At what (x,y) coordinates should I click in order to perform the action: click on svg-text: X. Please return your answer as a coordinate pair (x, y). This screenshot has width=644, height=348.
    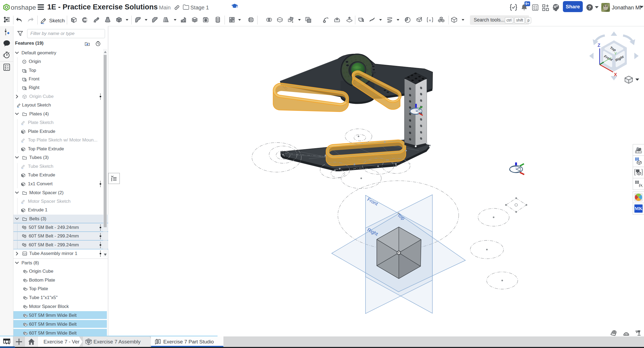
    Looking at the image, I should click on (616, 75).